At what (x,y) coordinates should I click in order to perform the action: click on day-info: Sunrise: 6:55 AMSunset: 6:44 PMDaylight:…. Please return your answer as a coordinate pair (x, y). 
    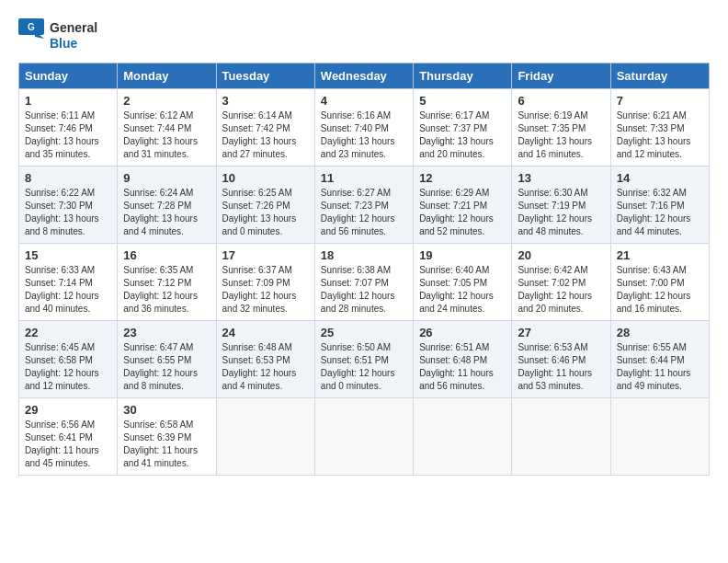
    Looking at the image, I should click on (654, 366).